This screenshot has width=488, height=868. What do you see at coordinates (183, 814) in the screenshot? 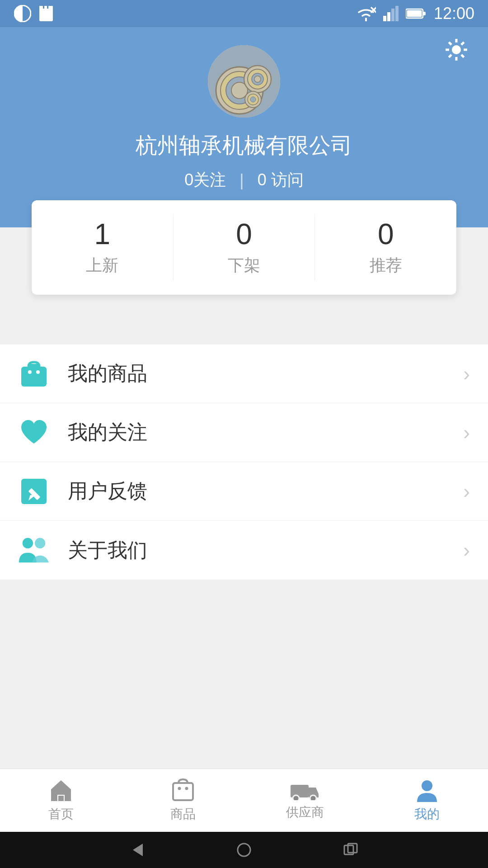
I see `nav-label-products: 商品` at bounding box center [183, 814].